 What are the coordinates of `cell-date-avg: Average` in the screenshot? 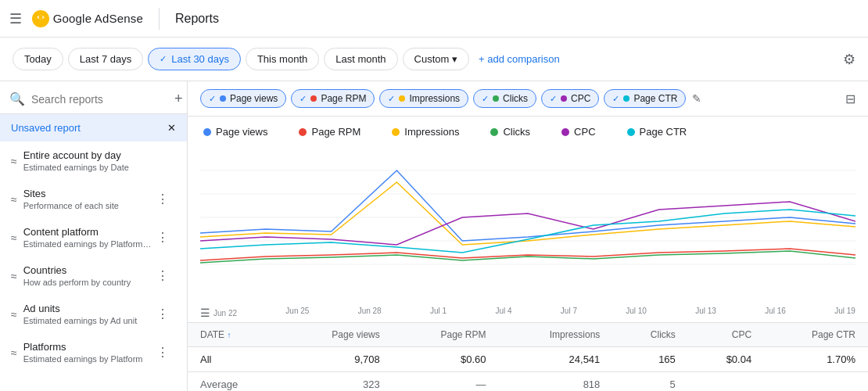 It's located at (235, 382).